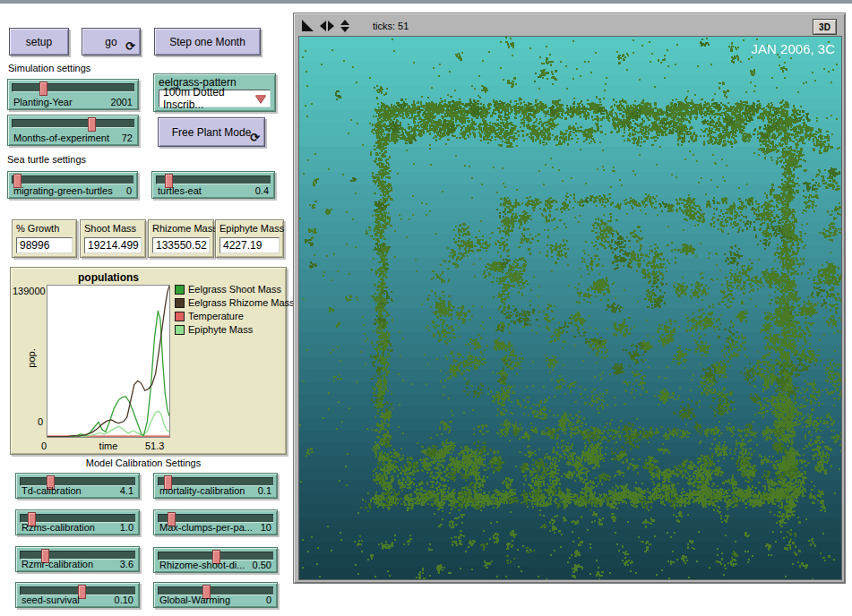 This screenshot has width=852, height=616. I want to click on slider-label: Rzms-calibration, so click(58, 527).